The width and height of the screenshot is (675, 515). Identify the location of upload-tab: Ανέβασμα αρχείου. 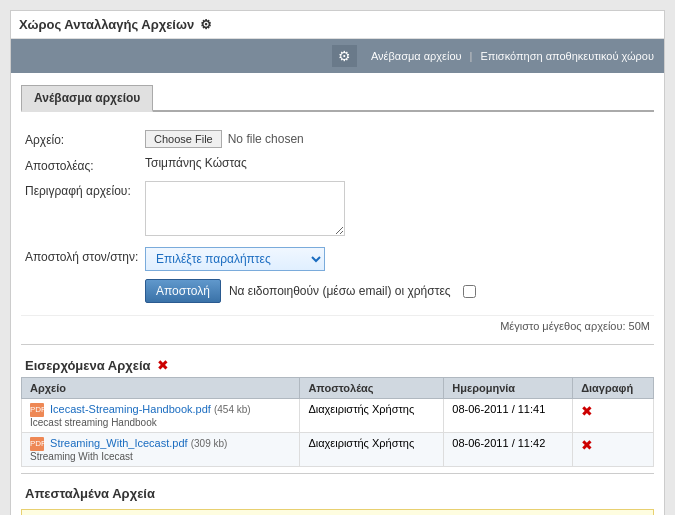
(87, 98).